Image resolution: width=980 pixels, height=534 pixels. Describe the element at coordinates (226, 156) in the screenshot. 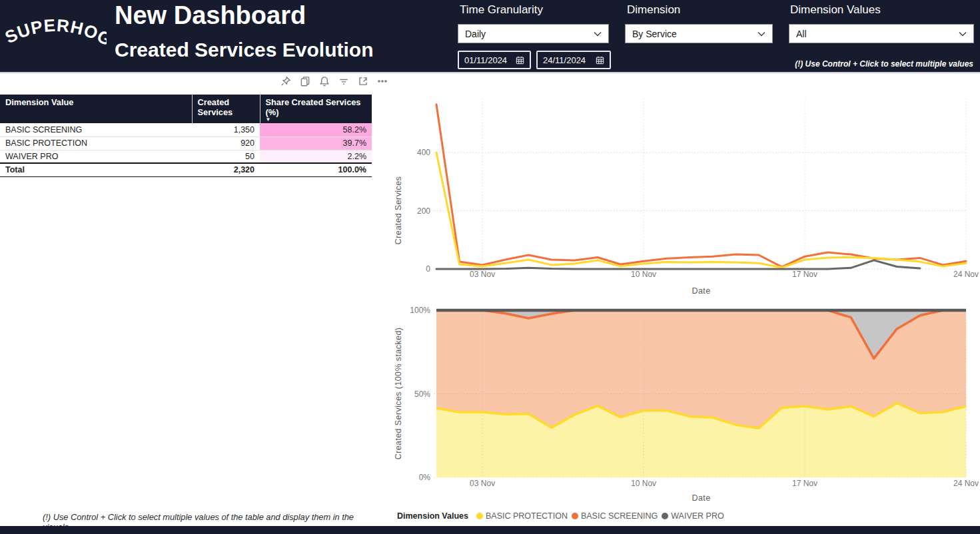

I see `cell-created-services: 50` at that location.